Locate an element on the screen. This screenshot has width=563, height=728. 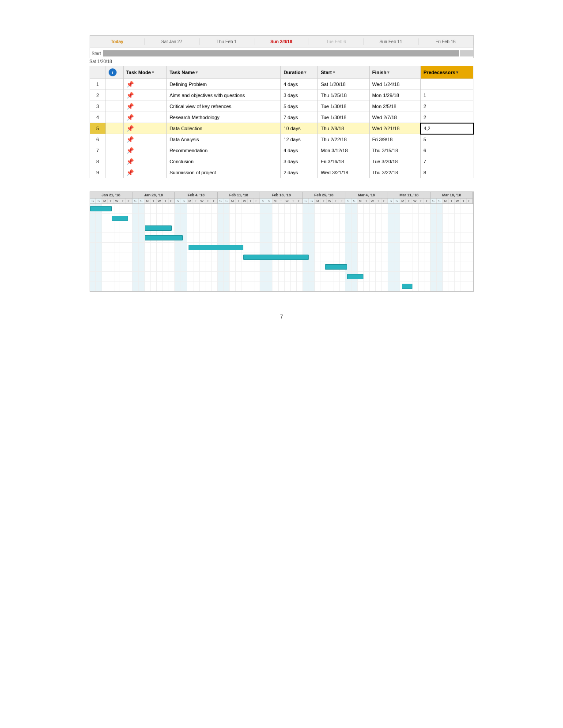
gantt-day-cell: T is located at coordinates (293, 201).